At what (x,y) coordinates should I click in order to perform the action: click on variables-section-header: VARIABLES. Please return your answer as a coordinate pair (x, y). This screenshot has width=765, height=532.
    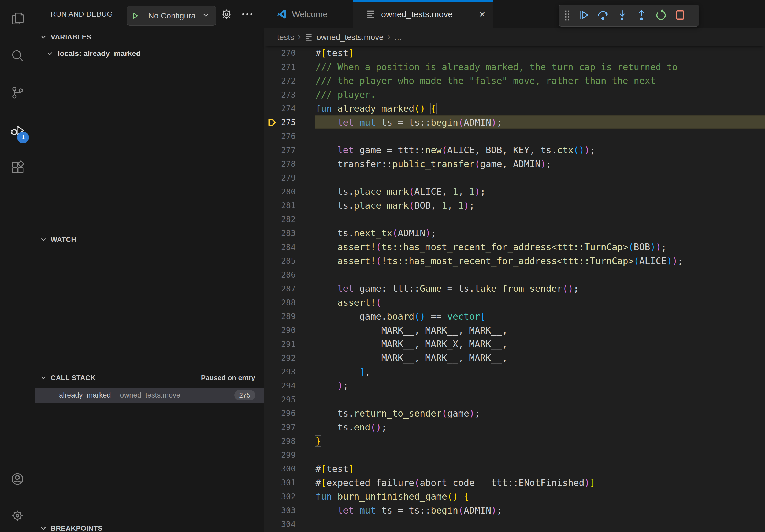
    Looking at the image, I should click on (149, 37).